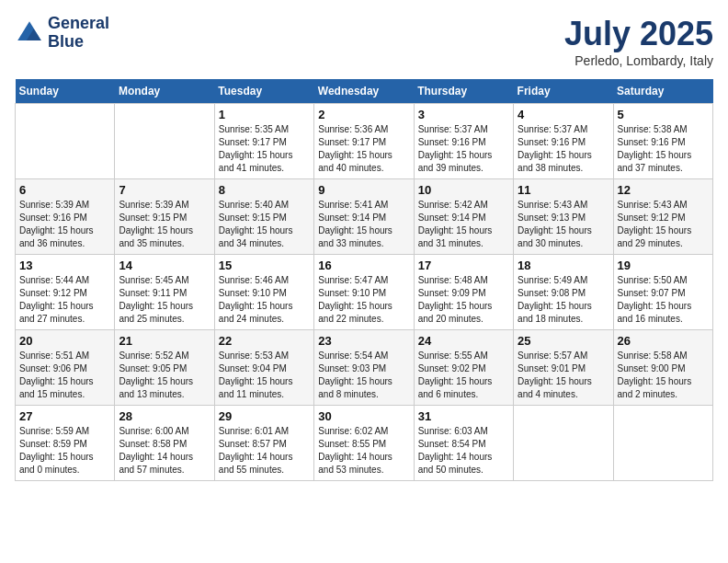 This screenshot has height=563, width=728. What do you see at coordinates (265, 190) in the screenshot?
I see `day-number: 8` at bounding box center [265, 190].